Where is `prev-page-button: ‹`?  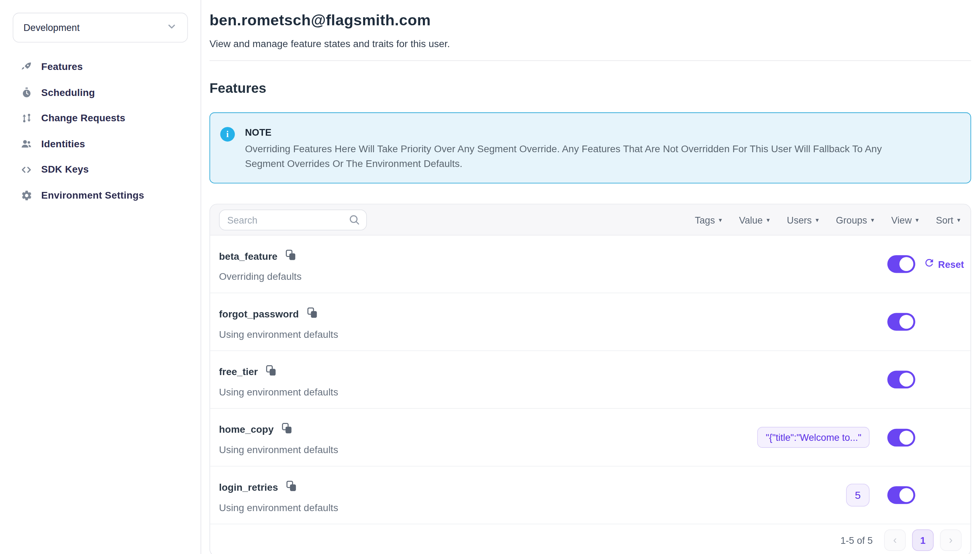
prev-page-button: ‹ is located at coordinates (895, 540).